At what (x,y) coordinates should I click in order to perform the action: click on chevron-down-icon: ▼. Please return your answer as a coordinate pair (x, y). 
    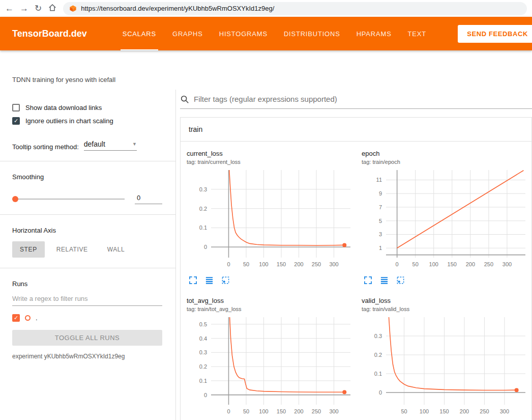
    Looking at the image, I should click on (134, 144).